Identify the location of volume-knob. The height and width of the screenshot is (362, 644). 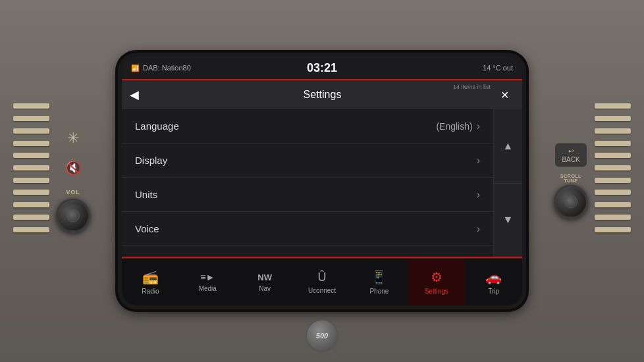
(73, 216).